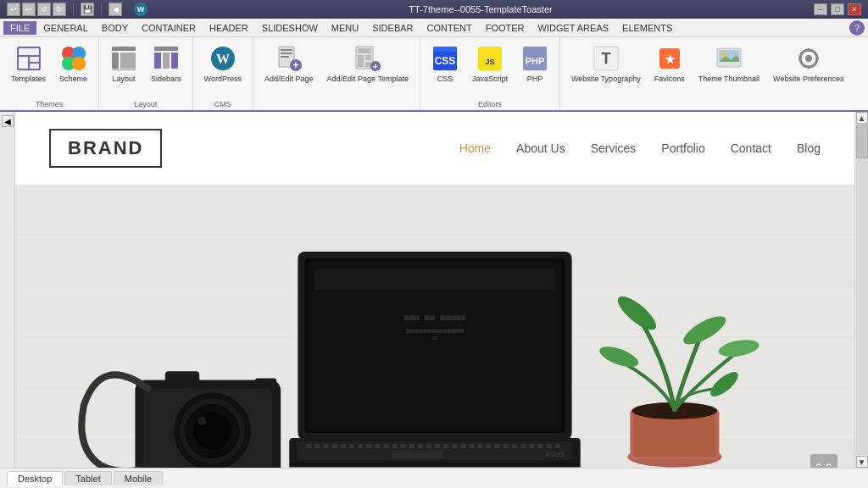 This screenshot has height=488, width=868. I want to click on menu-widget-areas: WIDGET AREAS, so click(574, 28).